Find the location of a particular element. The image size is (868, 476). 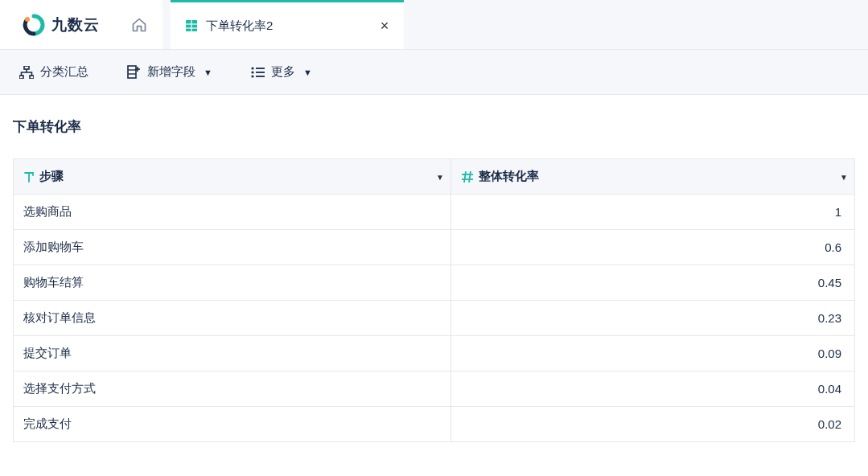

page-title: 下单转化率 is located at coordinates (434, 127).